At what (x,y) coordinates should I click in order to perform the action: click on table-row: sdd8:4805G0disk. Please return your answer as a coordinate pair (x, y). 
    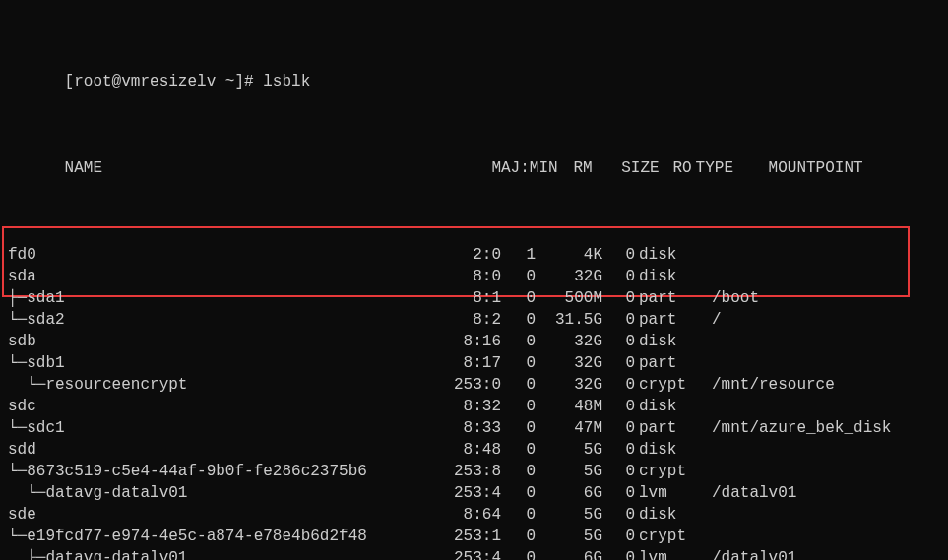
    Looking at the image, I should click on (474, 450).